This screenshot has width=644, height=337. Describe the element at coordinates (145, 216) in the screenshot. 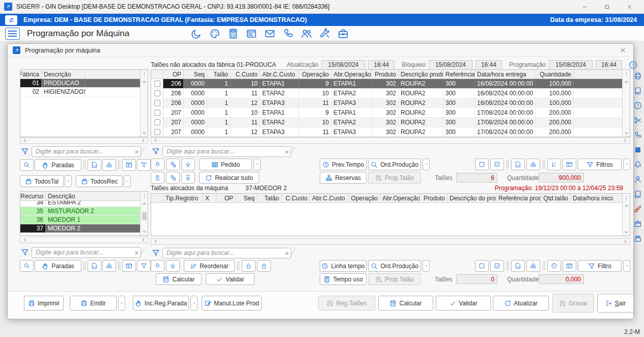

I see `scroll-thumb` at that location.